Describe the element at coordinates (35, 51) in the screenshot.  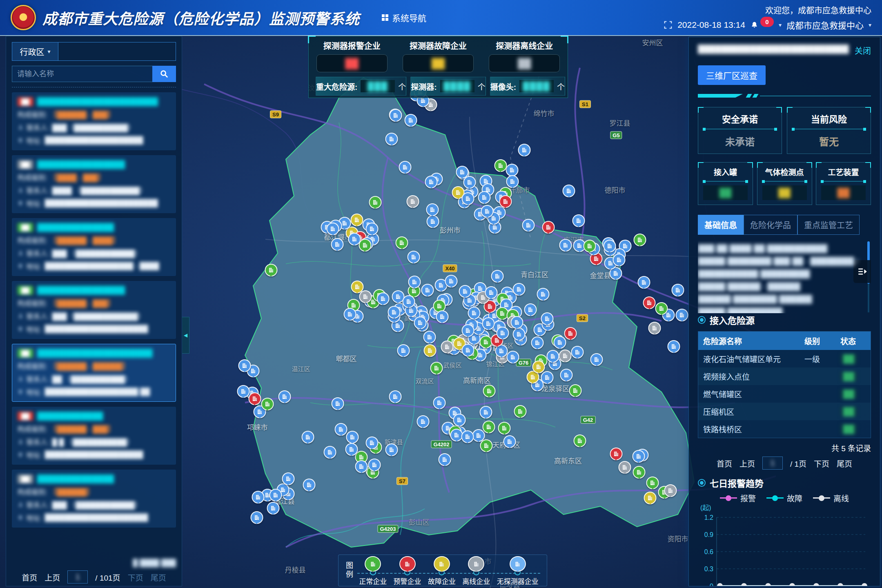
I see `region-select: 行政区 ▾` at that location.